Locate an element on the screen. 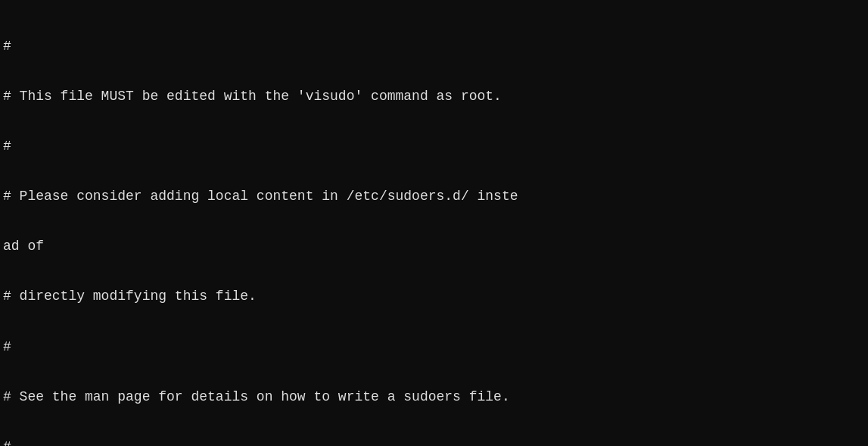 This screenshot has width=868, height=446. line-3: # is located at coordinates (434, 146).